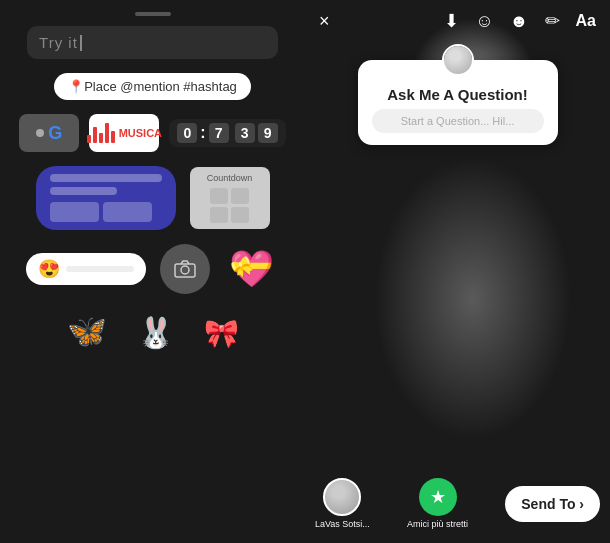 This screenshot has width=610, height=543. Describe the element at coordinates (324, 22) in the screenshot. I see `close-button: ×` at that location.